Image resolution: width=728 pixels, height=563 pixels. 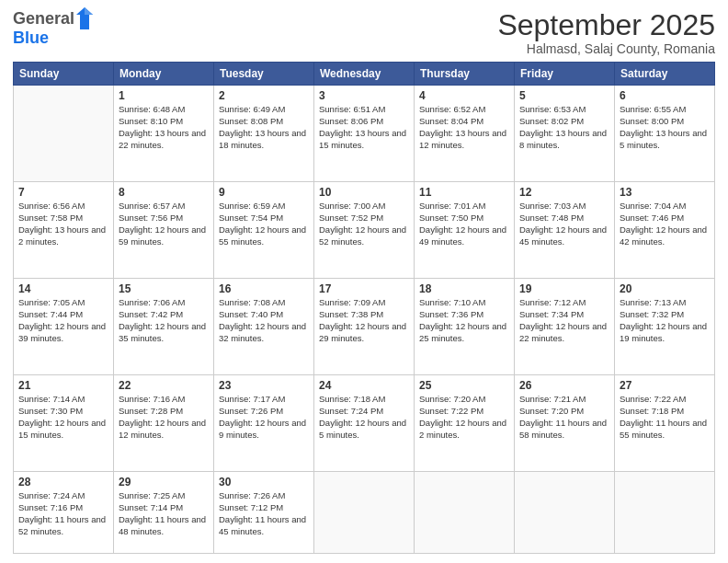 I want to click on day-number: 6, so click(x=665, y=96).